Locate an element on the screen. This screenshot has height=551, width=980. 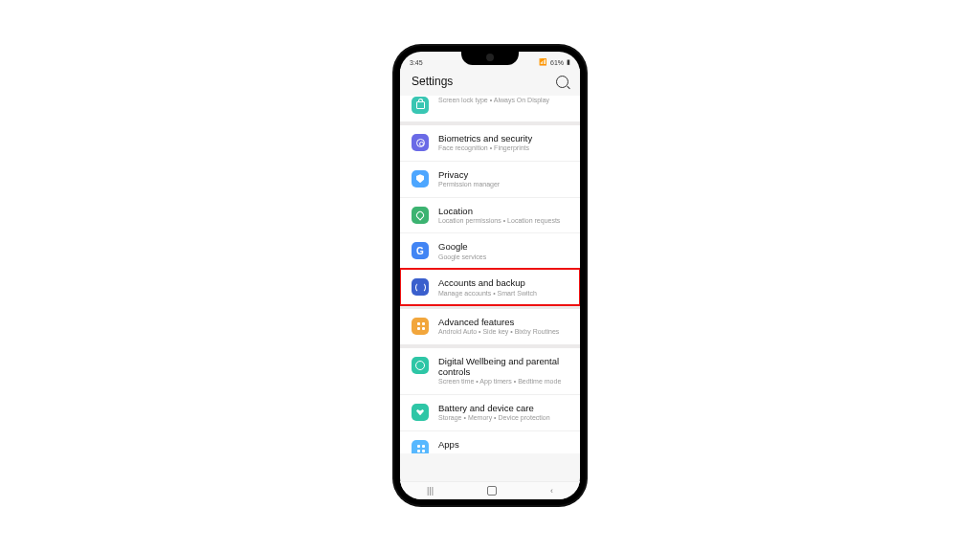
item-subtitle: Storage • Memory • Device protection is located at coordinates (503, 418).